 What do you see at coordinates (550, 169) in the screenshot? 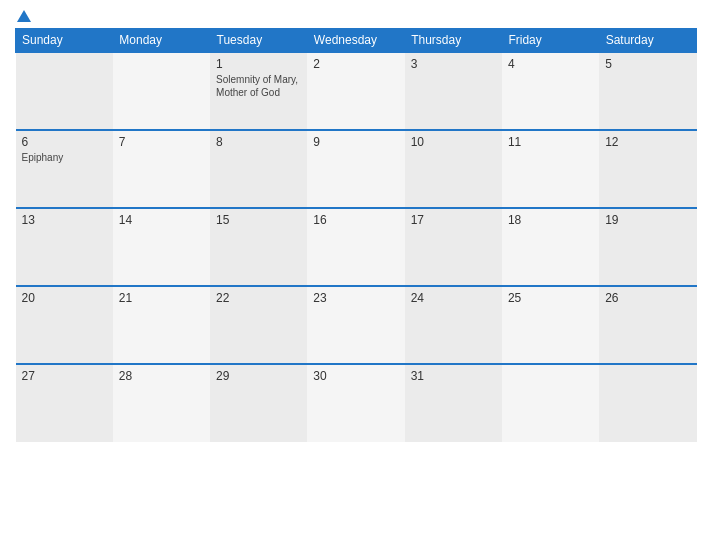
I see `calendar-cell: 11` at bounding box center [550, 169].